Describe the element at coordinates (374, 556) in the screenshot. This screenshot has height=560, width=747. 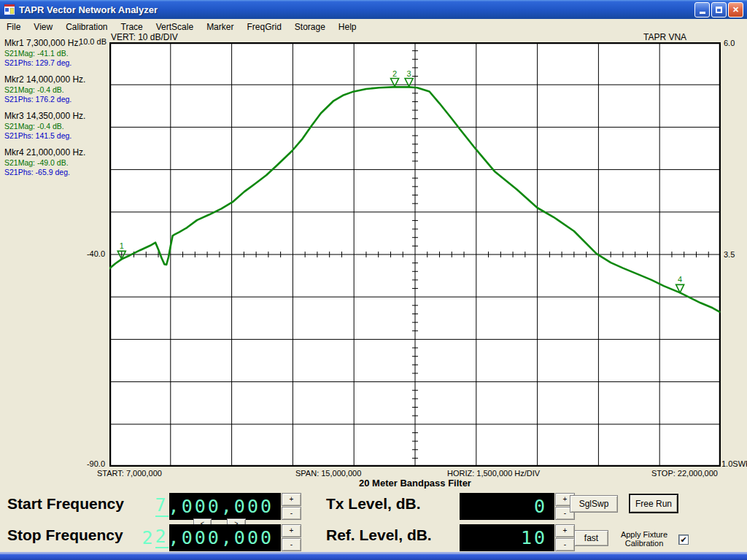
I see `window-bottom-border` at that location.